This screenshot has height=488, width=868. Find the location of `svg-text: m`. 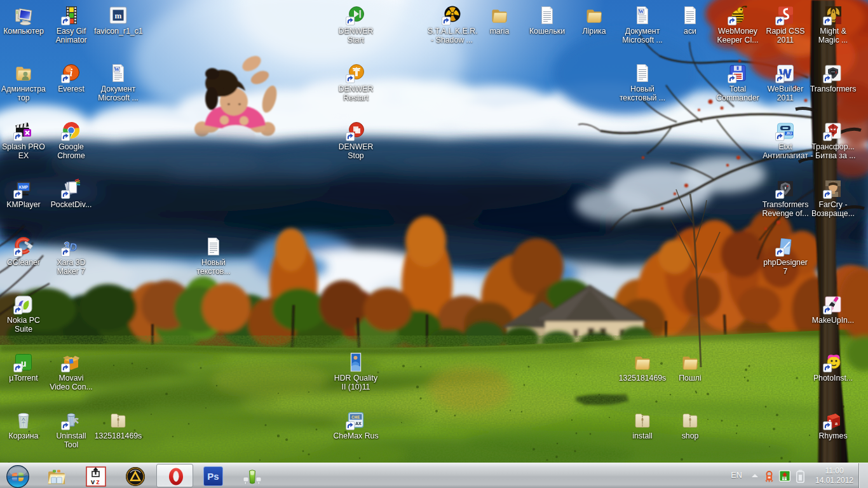

svg-text: m is located at coordinates (118, 15).